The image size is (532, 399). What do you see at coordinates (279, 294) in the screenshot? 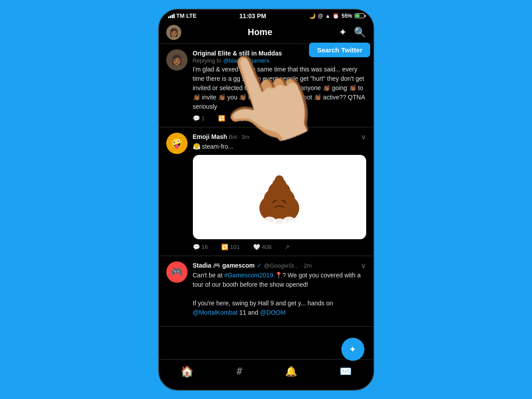
I see `tweet-text: Can't be at #Gamescom2019 📍? We got you …` at bounding box center [279, 294].